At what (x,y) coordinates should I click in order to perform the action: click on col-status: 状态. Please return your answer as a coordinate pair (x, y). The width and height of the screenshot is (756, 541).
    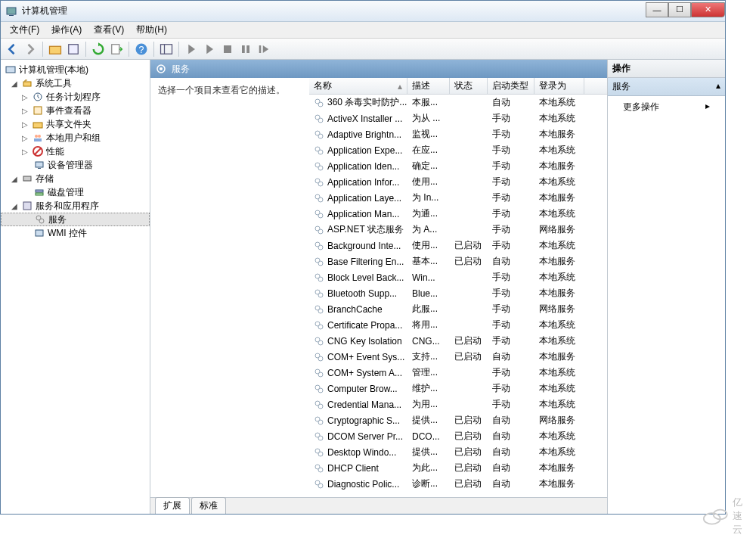
    Looking at the image, I should click on (469, 86).